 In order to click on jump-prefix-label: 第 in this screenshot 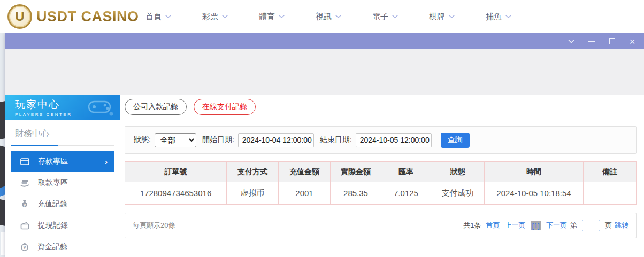, I will do `click(573, 225)`.